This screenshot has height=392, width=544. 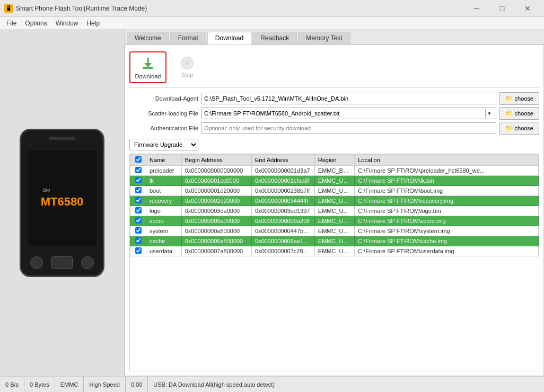 I want to click on row-begin-address: 0x000000009a00000, so click(x=216, y=221).